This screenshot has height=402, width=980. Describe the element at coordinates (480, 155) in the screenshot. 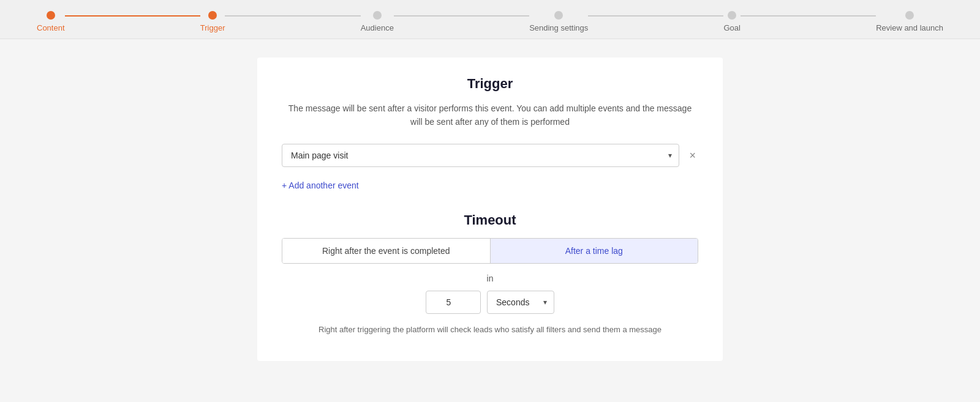

I see `event-select: Main page visit` at that location.